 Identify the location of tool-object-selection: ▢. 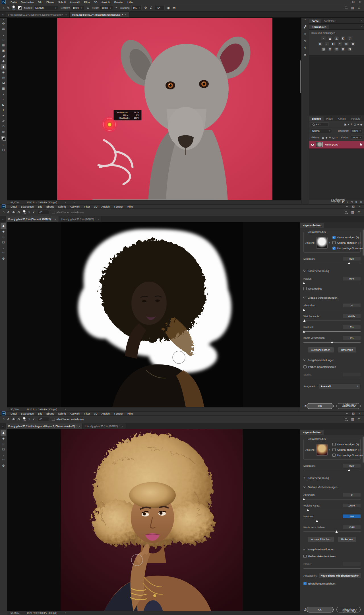
(3, 242).